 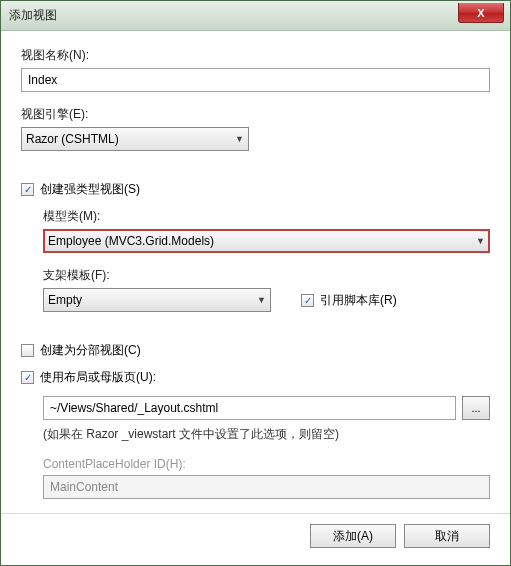 I want to click on model-class-field: 模型类(M): Employee (MVC3.Grid.Models) ▼, so click(x=266, y=230).